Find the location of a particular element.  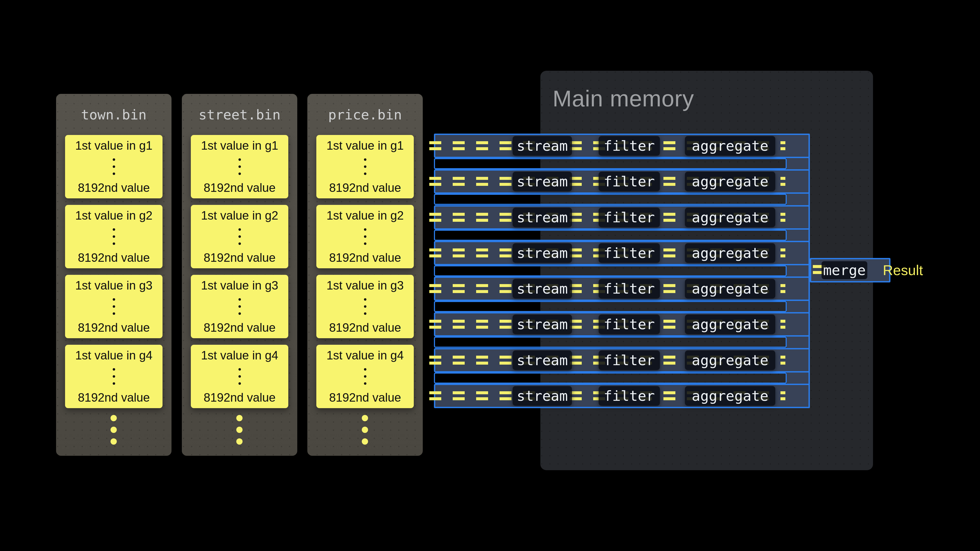

pipeline-row-7: stream filter aggregate is located at coordinates (622, 360).